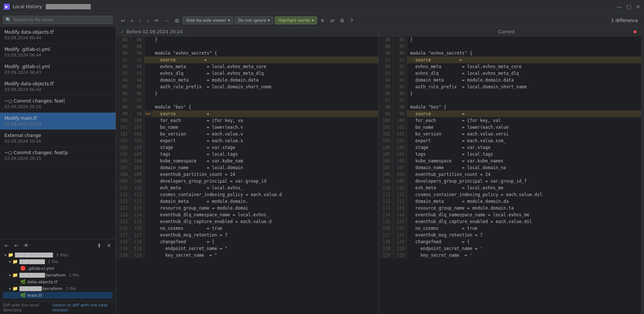 The height and width of the screenshot is (314, 644). I want to click on history-item-date: 02.09.2024 20:16, so click(58, 141).